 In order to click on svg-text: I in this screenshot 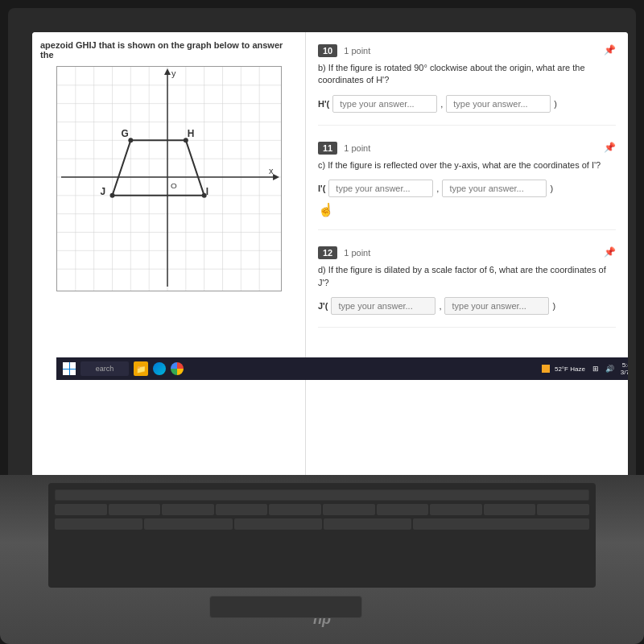, I will do `click(206, 192)`.